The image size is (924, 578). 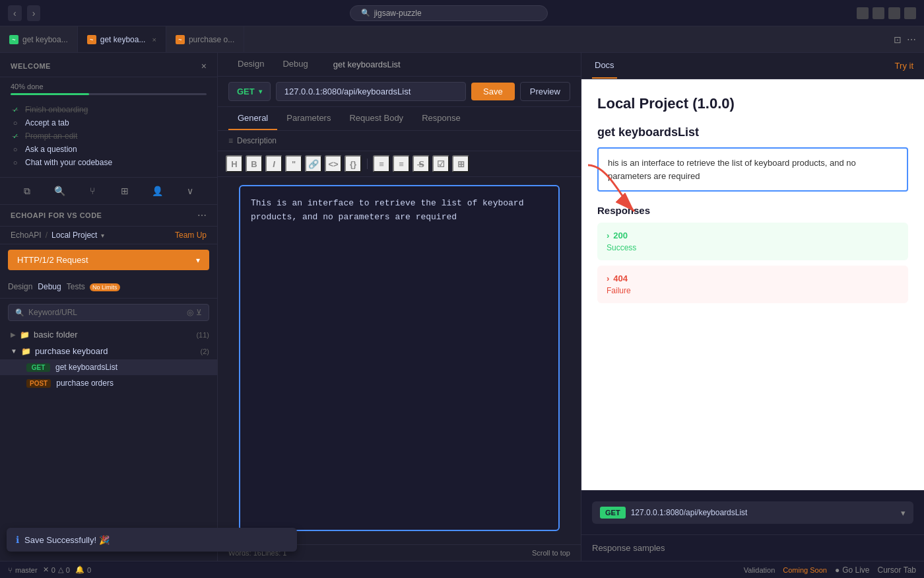 I want to click on cursor-tab-button: Cursor Tab, so click(x=897, y=570).